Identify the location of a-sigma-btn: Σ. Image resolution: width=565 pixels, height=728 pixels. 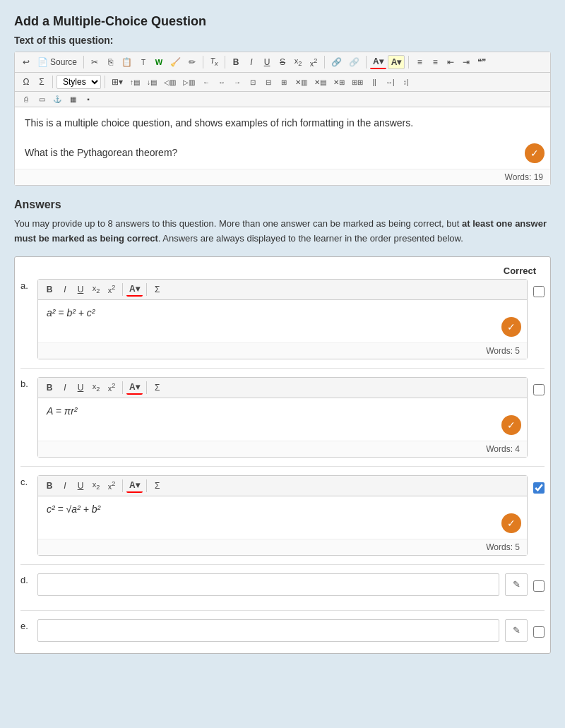
(157, 290).